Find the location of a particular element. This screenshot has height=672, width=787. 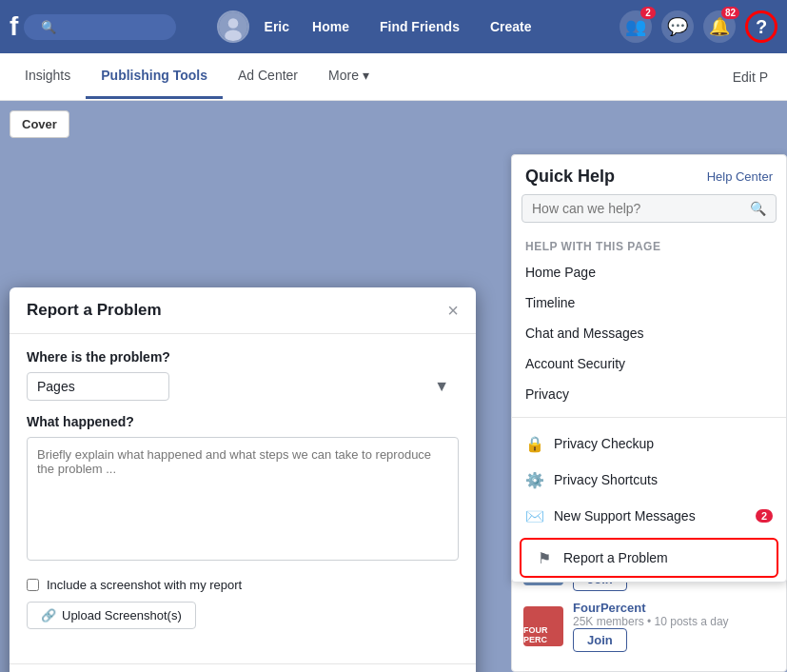

help-section-label: HELP WITH THIS PAGE is located at coordinates (649, 245).